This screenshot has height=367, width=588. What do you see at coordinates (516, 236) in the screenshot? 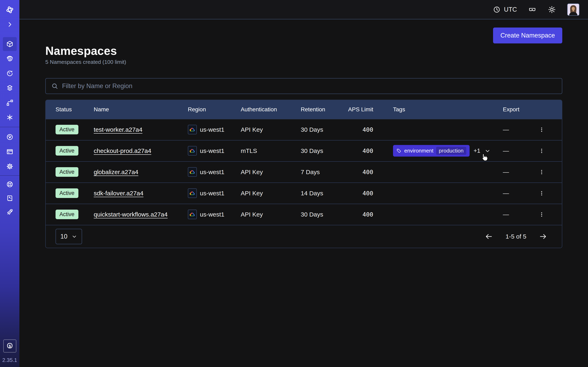
I see `pagination-controls: 1-5 of 5` at bounding box center [516, 236].